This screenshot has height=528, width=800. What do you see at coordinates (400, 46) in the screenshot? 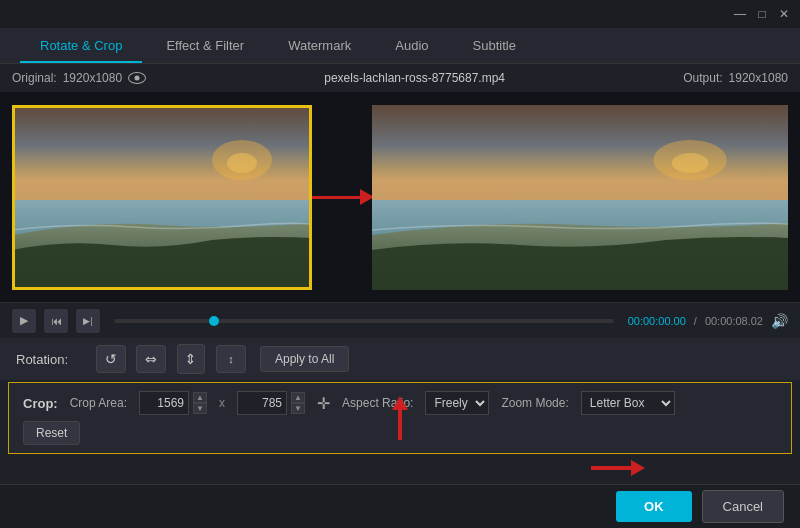
I see `tab-bar: Rotate & Crop Effect & Filter Watermark …` at bounding box center [400, 46].